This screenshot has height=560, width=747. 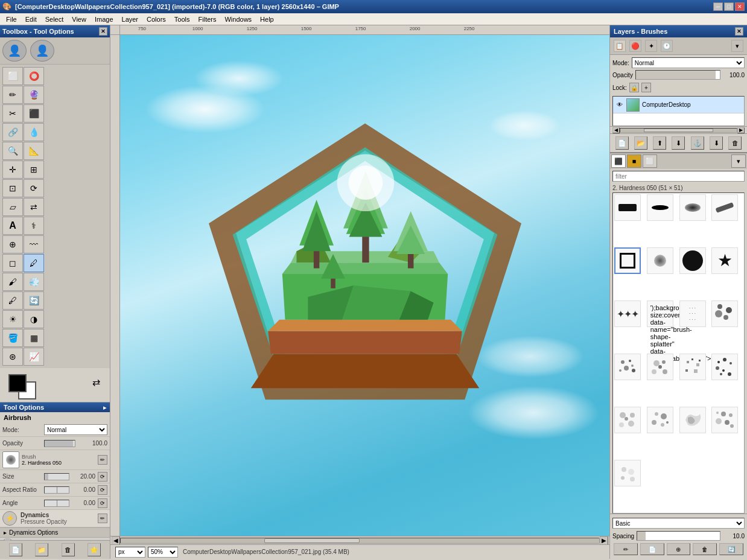 I want to click on angle-slider, so click(x=57, y=503).